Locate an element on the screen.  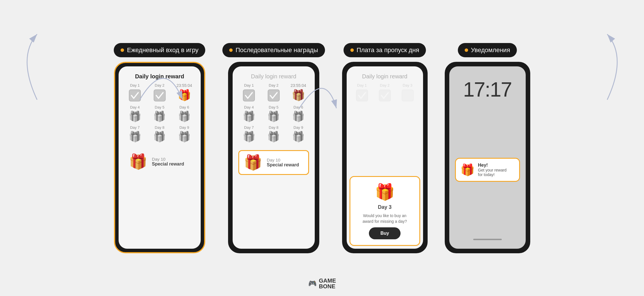
notification-card: 🎁 Hey! Get your reward for today! is located at coordinates (487, 170).